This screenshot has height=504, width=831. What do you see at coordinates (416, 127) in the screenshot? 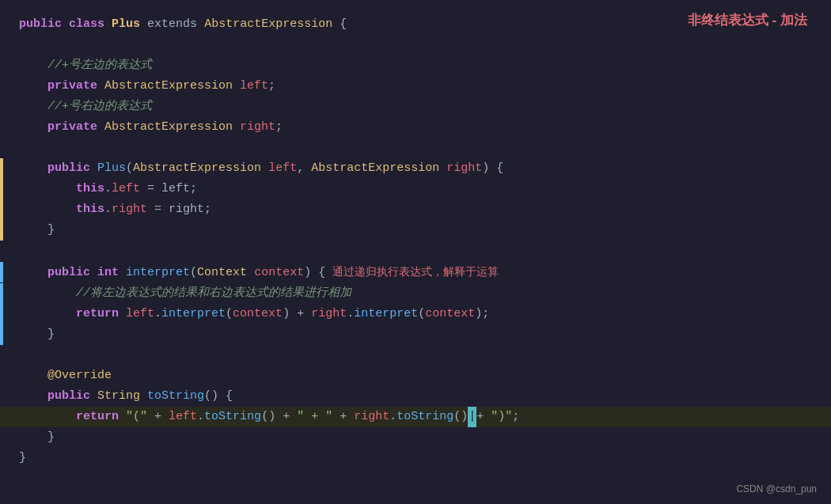
I see `code-line-6: private AbstractExpression right;` at bounding box center [416, 127].